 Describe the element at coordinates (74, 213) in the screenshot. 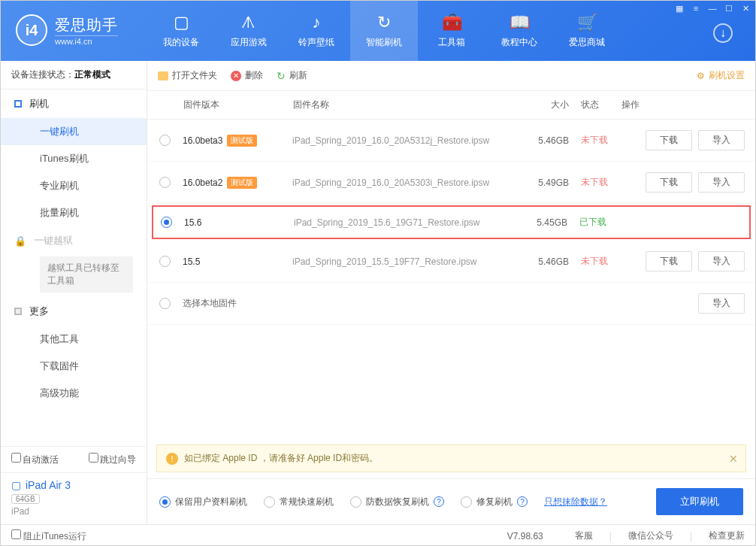

I see `sidebar-item-batch: 批量刷机` at that location.